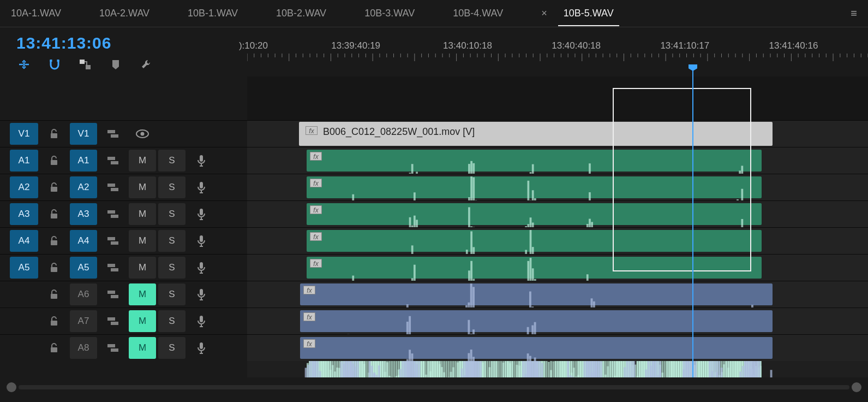 The width and height of the screenshot is (868, 402). I want to click on track-lane-a3: fx, so click(558, 214).